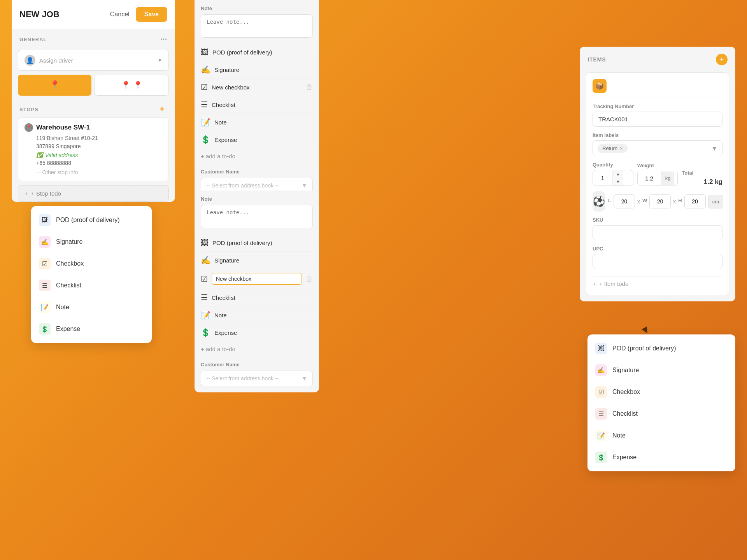 The image size is (747, 560). I want to click on item-checklist-label: Checklist, so click(625, 414).